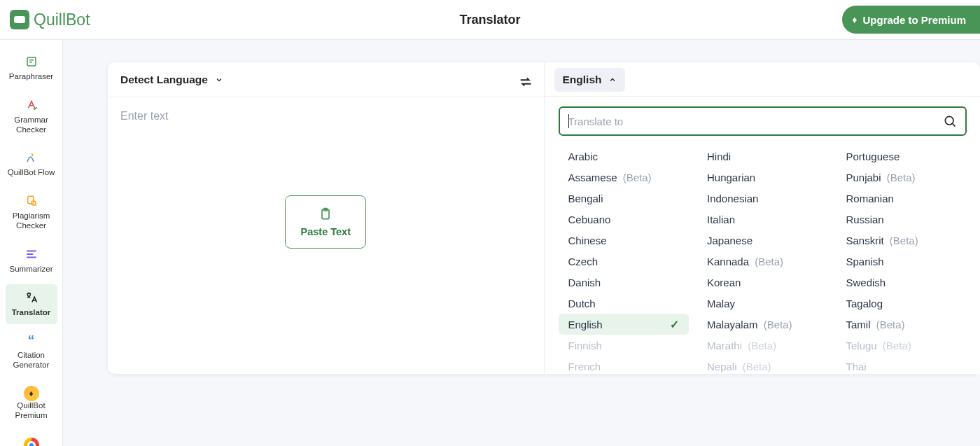 This screenshot has width=980, height=446. Describe the element at coordinates (624, 282) in the screenshot. I see `language-option: Danish` at that location.